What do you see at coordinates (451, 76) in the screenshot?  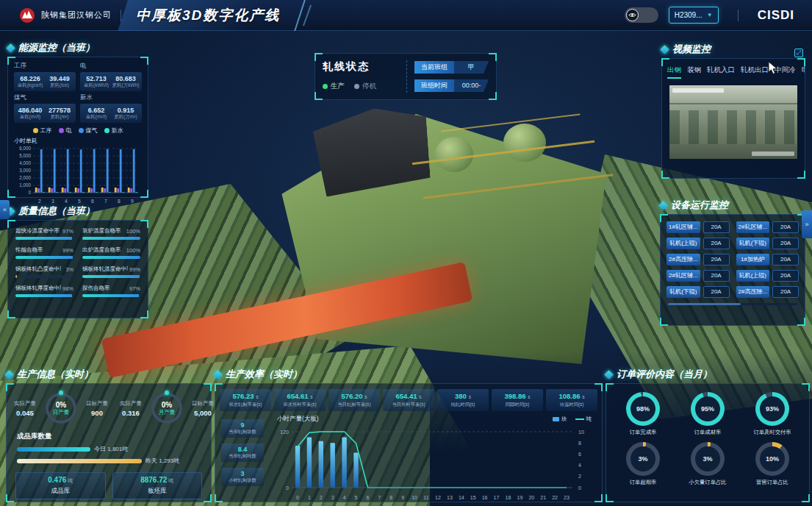 I see `line-status-badges: 当前班组 甲 班组时间 00:00-12:00` at bounding box center [451, 76].